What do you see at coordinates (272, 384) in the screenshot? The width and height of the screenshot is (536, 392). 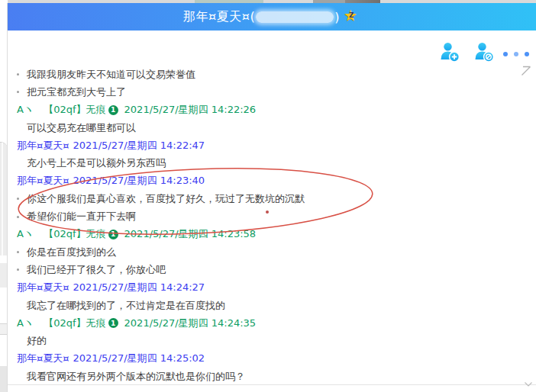 I see `chat-input-divider` at bounding box center [272, 384].